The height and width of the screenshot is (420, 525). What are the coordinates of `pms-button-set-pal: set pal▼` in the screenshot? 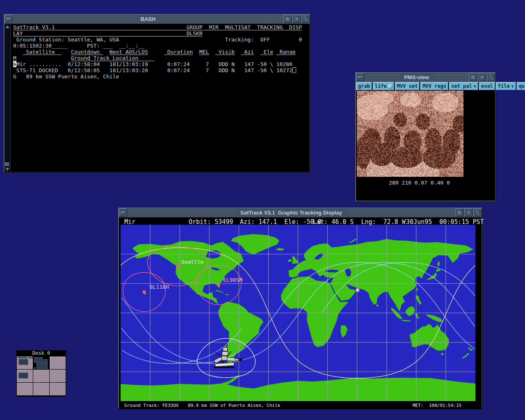 It's located at (463, 86).